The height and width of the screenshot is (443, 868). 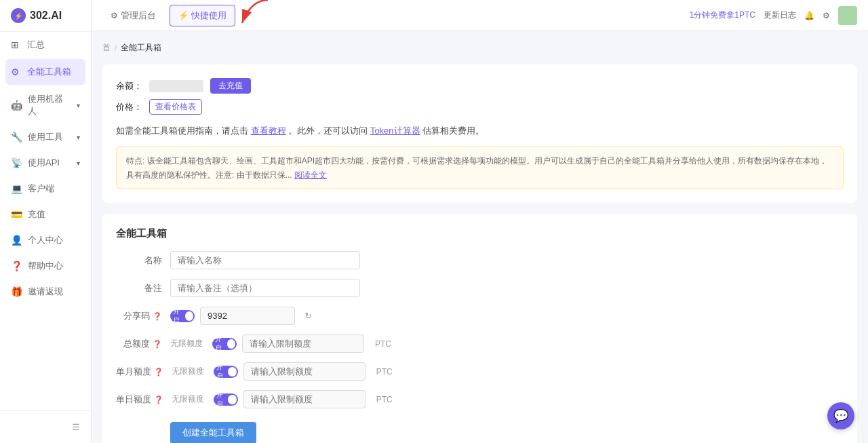 What do you see at coordinates (16, 214) in the screenshot?
I see `recharge-icon: 💳` at bounding box center [16, 214].